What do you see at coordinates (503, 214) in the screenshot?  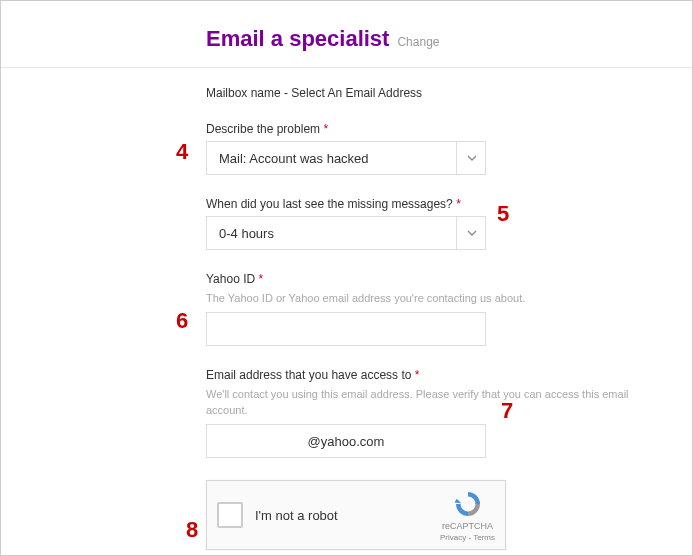 I see `annotation-5: 5` at bounding box center [503, 214].